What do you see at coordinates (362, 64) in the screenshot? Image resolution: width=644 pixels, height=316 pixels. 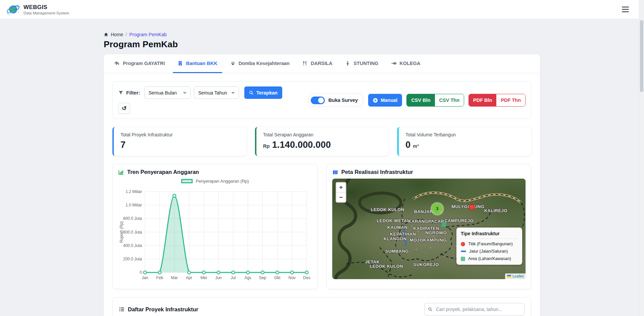 I see `tab-stunting: STUNTING` at bounding box center [362, 64].